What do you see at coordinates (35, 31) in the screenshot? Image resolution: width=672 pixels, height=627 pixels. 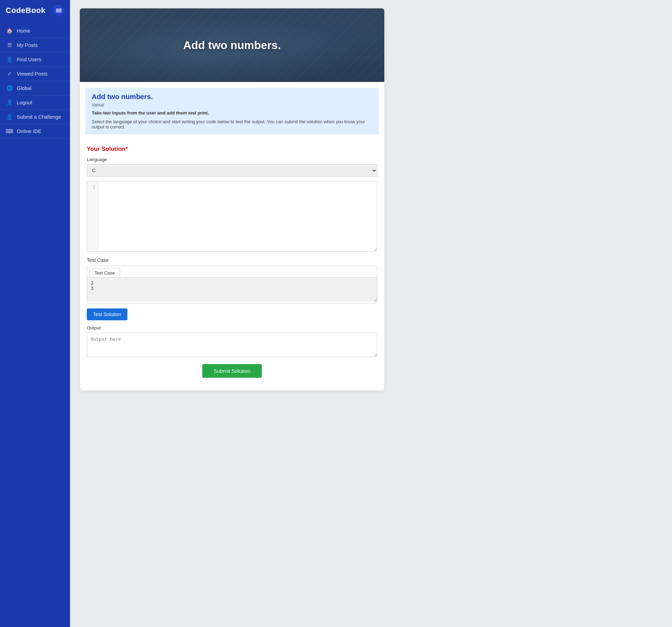 I see `sidebar-item-home: 🏠 Home` at bounding box center [35, 31].